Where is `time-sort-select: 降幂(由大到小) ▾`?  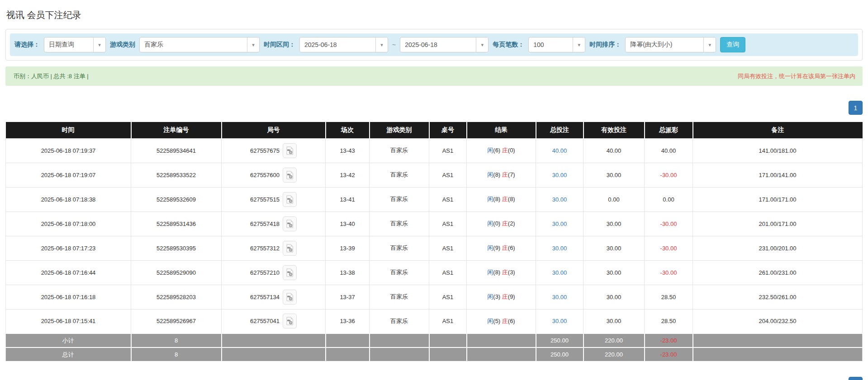
time-sort-select: 降幂(由大到小) ▾ is located at coordinates (670, 45).